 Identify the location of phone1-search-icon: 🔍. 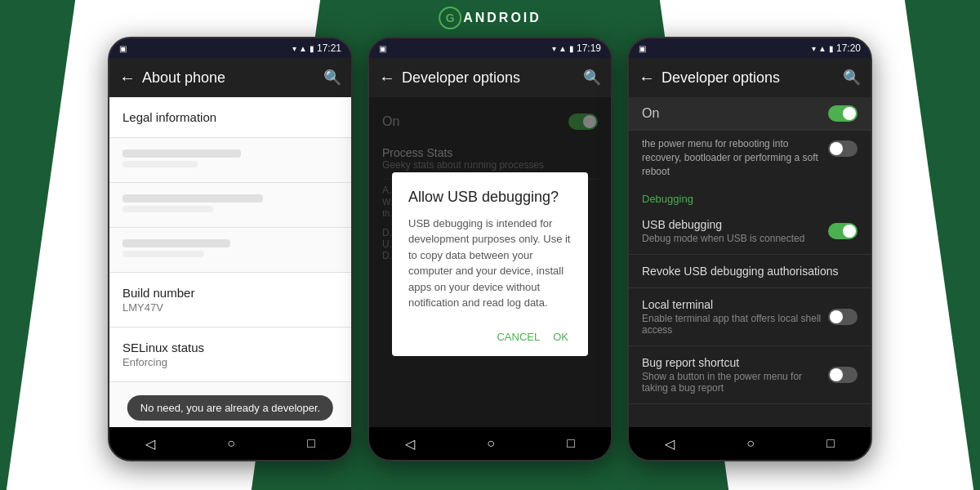
(332, 78).